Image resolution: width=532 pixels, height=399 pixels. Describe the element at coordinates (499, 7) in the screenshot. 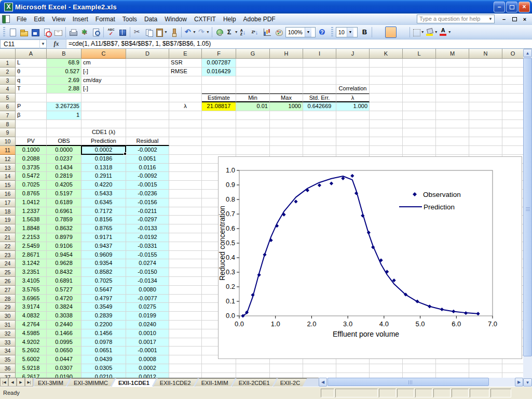

I see `window-minimize-button: –` at that location.